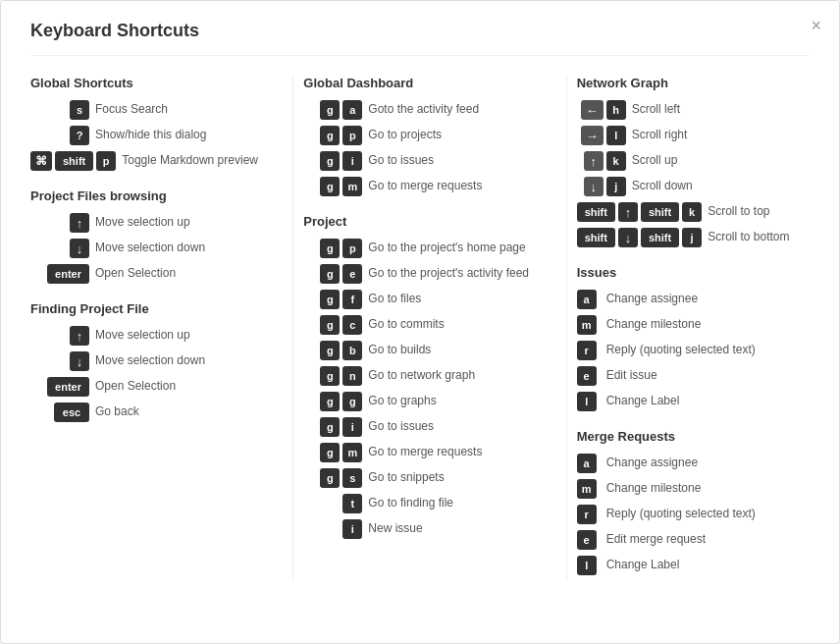 This screenshot has width=840, height=644. What do you see at coordinates (420, 325) in the screenshot?
I see `shortcut-row: g c Go to commits` at bounding box center [420, 325].